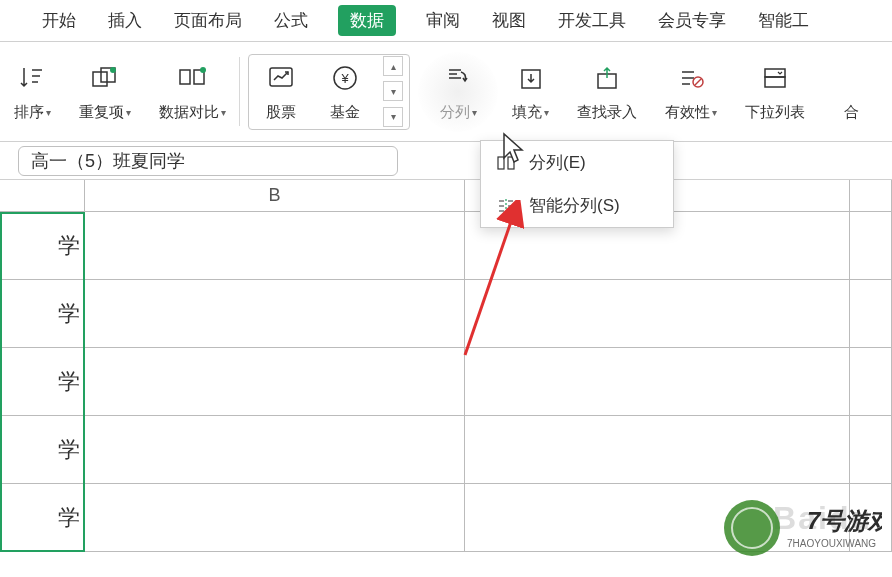 This screenshot has height=577, width=892. Describe the element at coordinates (607, 92) in the screenshot. I see `find-entry-button: 查找录入` at that location.